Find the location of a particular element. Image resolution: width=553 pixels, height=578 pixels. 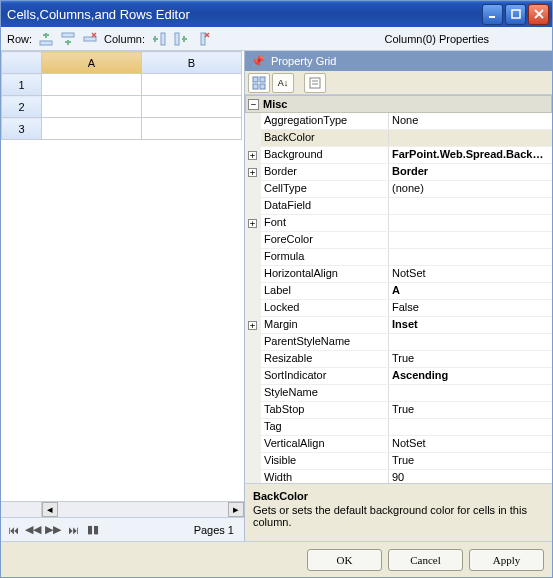

row-insert-after-icon is located at coordinates (68, 39).